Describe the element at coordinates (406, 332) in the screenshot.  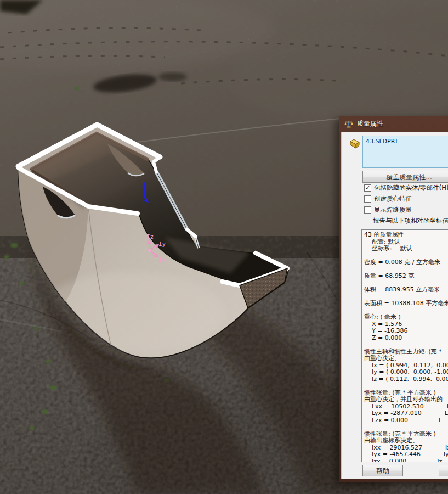
I see `results-line: Y = -16.386` at that location.